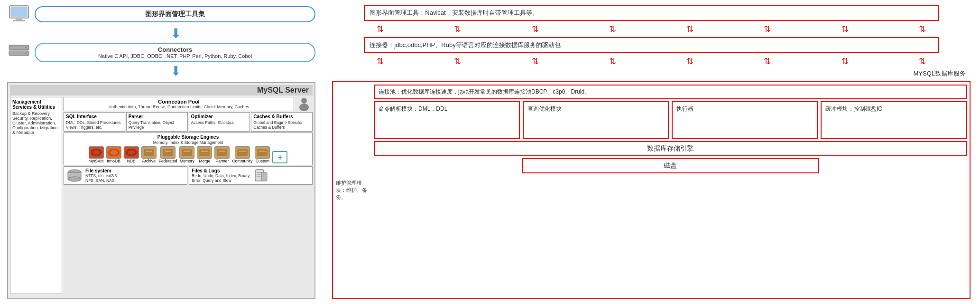 The image size is (980, 304). What do you see at coordinates (651, 29) in the screenshot?
I see `arrows-row-1: ⇅ ⇅ ⇅ ⇅ ⇅ ⇅ ⇅ ⇅` at bounding box center [651, 29].